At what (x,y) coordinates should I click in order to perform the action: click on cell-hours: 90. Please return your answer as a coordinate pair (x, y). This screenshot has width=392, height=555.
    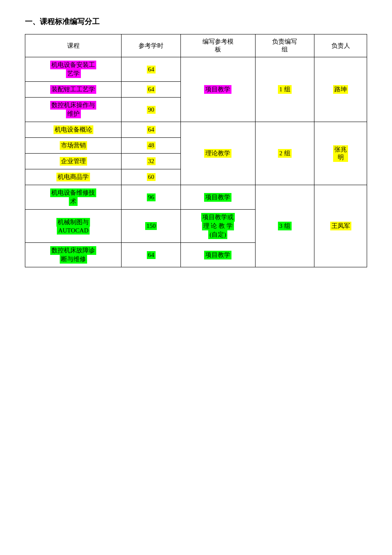
    Looking at the image, I should click on (151, 110).